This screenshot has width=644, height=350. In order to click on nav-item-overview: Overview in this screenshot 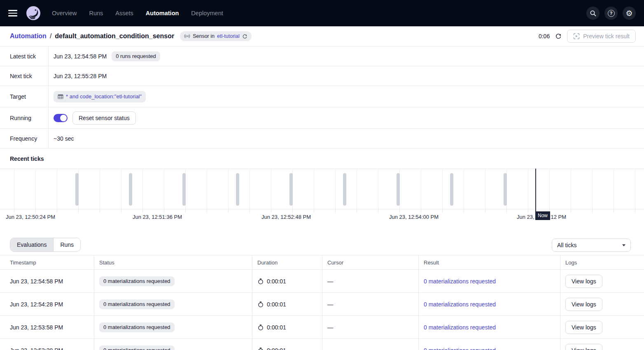, I will do `click(64, 13)`.